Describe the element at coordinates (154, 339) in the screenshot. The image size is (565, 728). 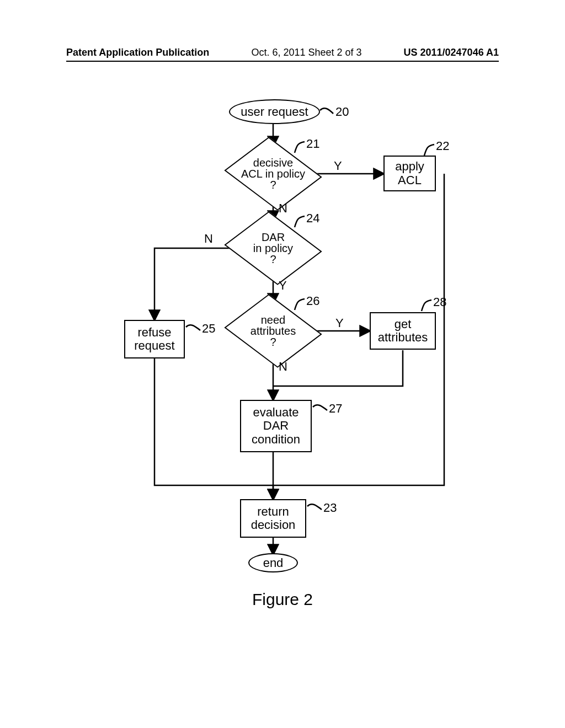
I see `process-refuse-label: refuse request` at that location.